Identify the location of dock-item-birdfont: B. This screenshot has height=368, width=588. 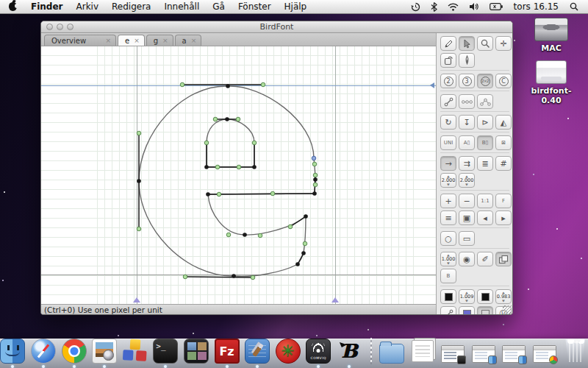
(350, 351).